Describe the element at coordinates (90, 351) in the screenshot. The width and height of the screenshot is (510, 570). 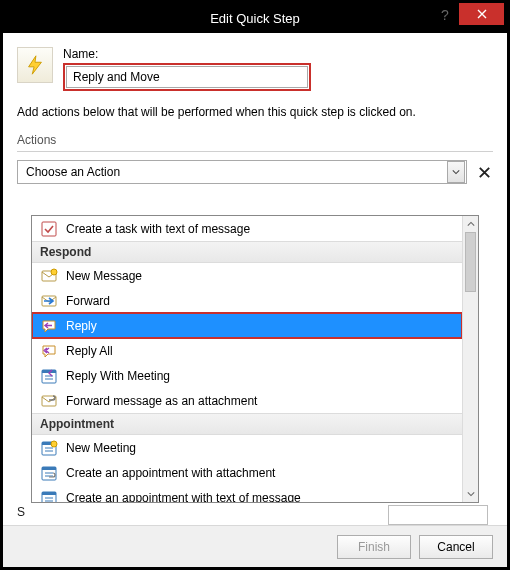
I see `dropdown-item-label: Reply All` at that location.